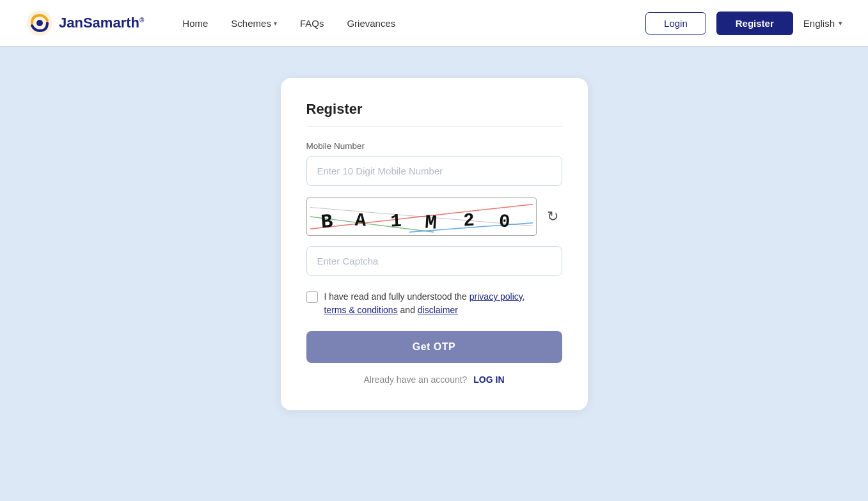  I want to click on main-nav: Home Schemes ▾ FAQs Grievances, so click(414, 23).